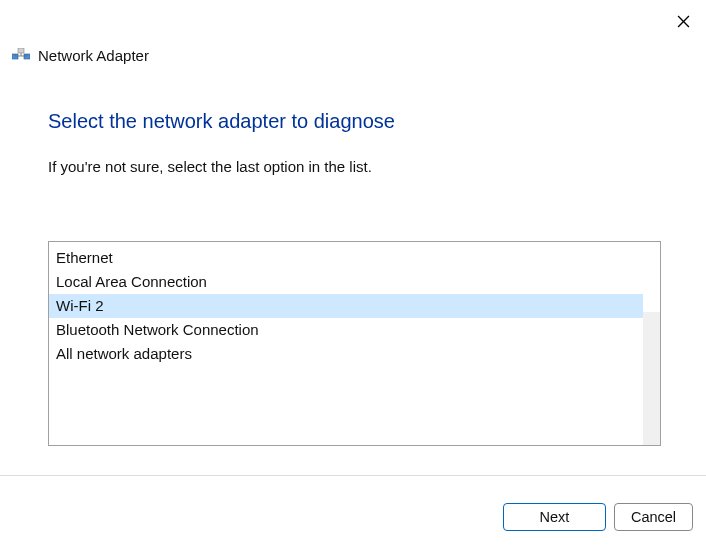 The height and width of the screenshot is (545, 706). Describe the element at coordinates (654, 517) in the screenshot. I see `cancel-button: Cancel` at that location.